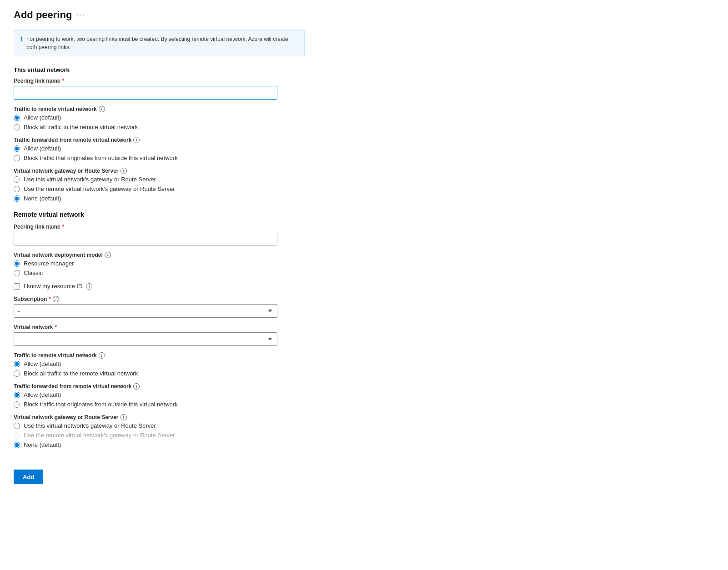 The image size is (728, 570). What do you see at coordinates (64, 227) in the screenshot?
I see `remote-vnet-peering-link-required: *` at bounding box center [64, 227].